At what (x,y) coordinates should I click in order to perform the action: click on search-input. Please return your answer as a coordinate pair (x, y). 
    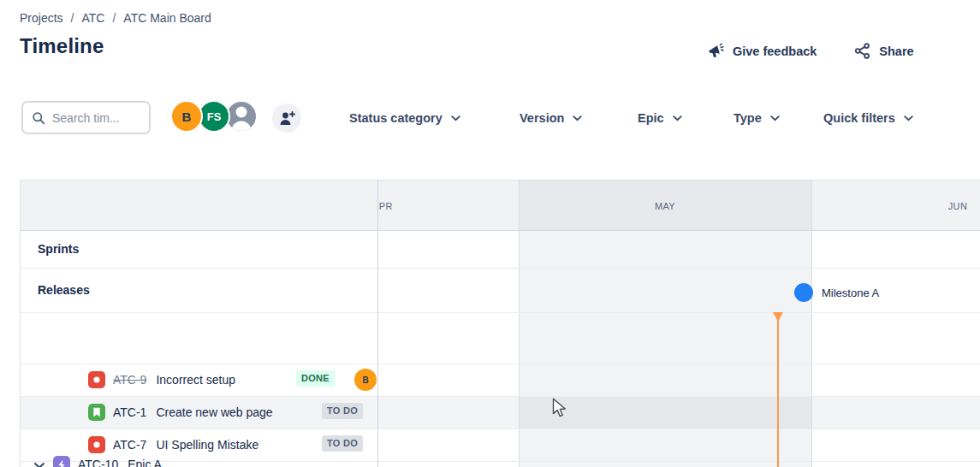
    Looking at the image, I should click on (96, 118).